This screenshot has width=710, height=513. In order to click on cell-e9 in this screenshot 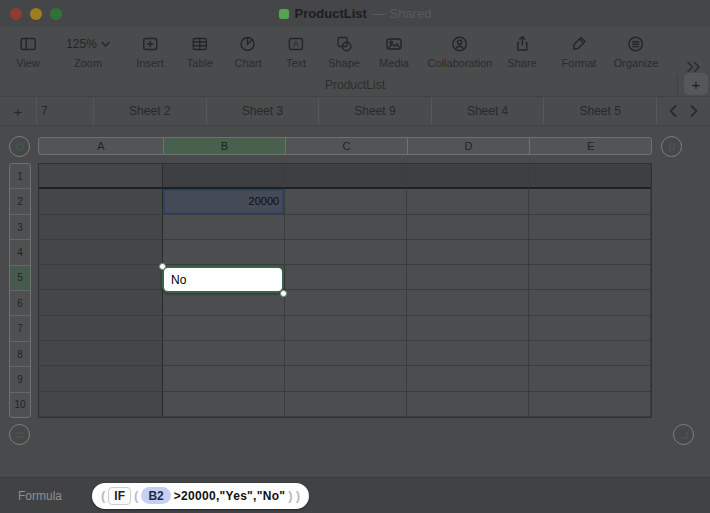, I will do `click(590, 378)`.